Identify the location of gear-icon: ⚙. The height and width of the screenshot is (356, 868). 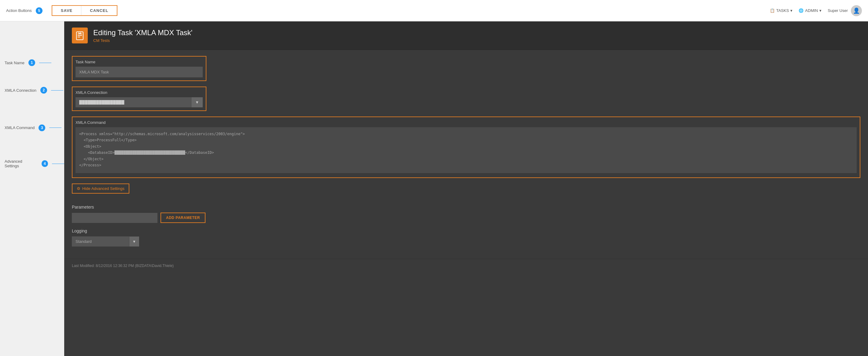
(79, 188).